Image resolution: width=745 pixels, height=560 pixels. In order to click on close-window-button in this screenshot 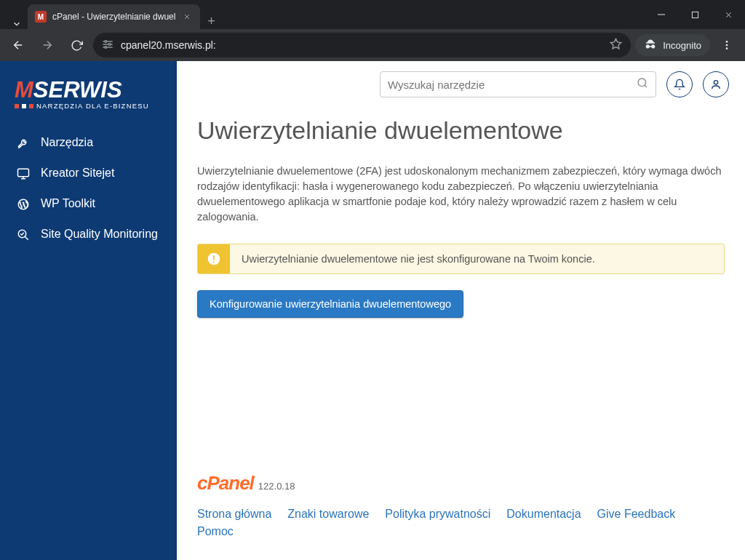, I will do `click(728, 15)`.